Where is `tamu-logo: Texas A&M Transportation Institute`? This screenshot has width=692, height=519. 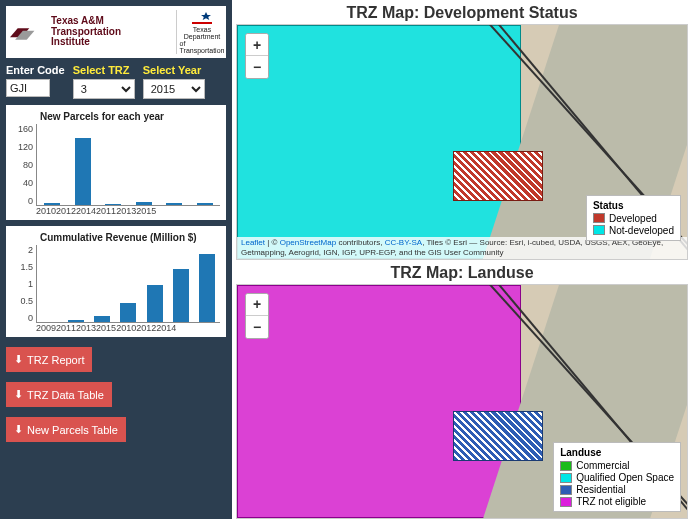 tamu-logo: Texas A&M Transportation Institute is located at coordinates (64, 32).